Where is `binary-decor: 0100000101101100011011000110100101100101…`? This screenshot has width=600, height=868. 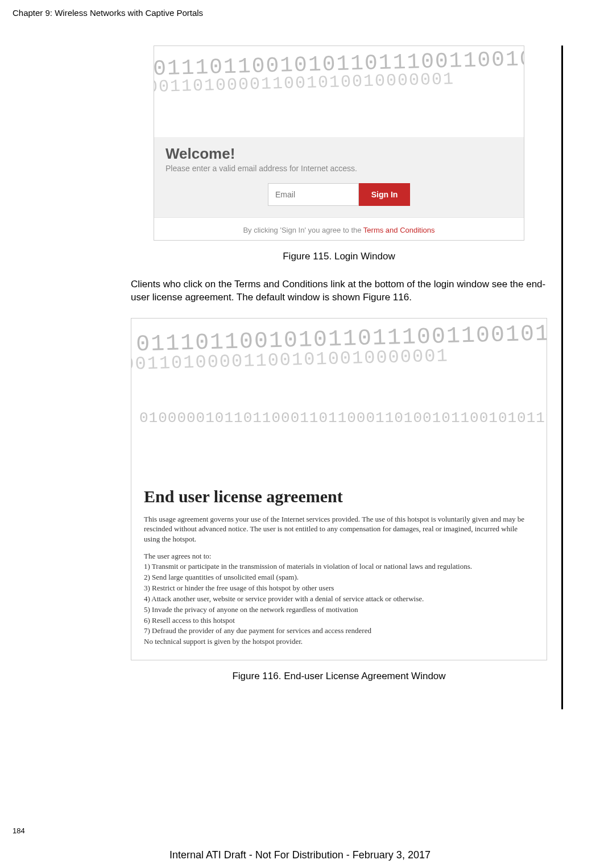
binary-decor: 0100000101101100011011000110100101100101… is located at coordinates (340, 418).